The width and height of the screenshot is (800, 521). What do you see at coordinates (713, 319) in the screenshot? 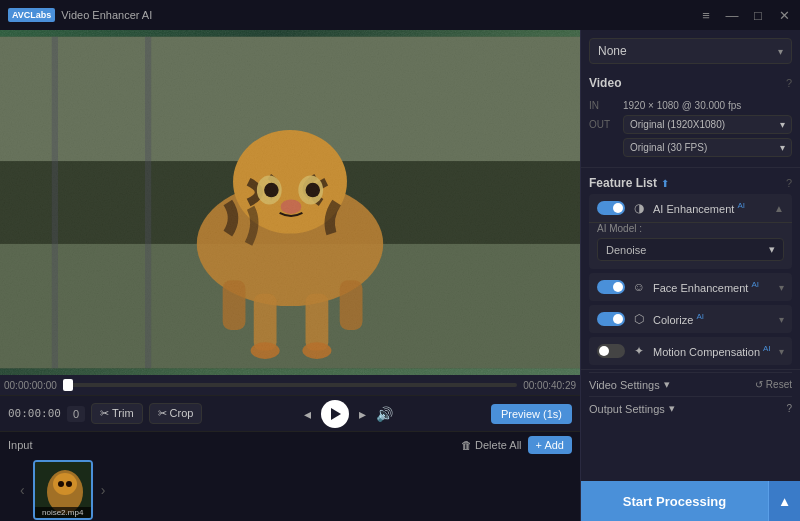
I see `colorize-name: Colorize AI` at bounding box center [713, 319].